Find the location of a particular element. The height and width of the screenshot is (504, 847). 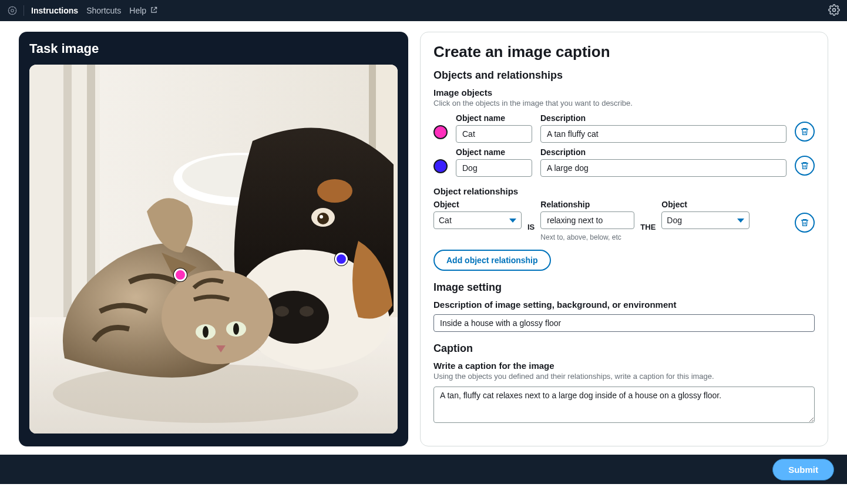

connector-is: IS is located at coordinates (531, 221).